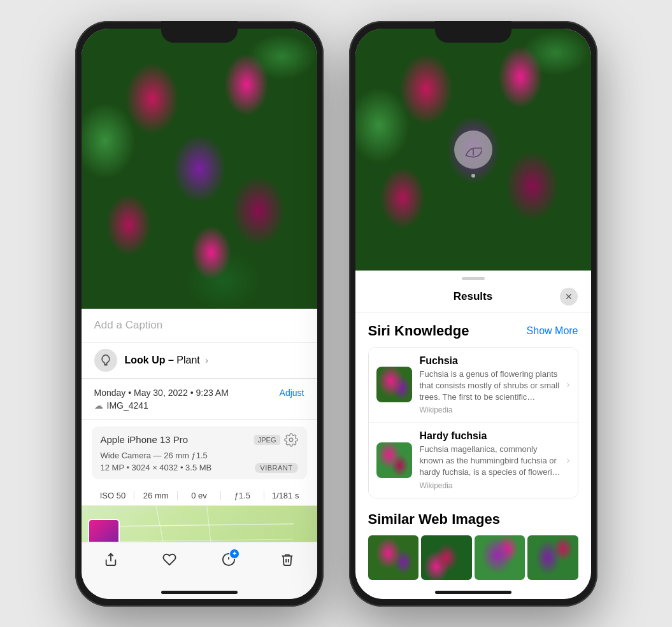  Describe the element at coordinates (473, 519) in the screenshot. I see `similar-title: Similar Web Images` at that location.